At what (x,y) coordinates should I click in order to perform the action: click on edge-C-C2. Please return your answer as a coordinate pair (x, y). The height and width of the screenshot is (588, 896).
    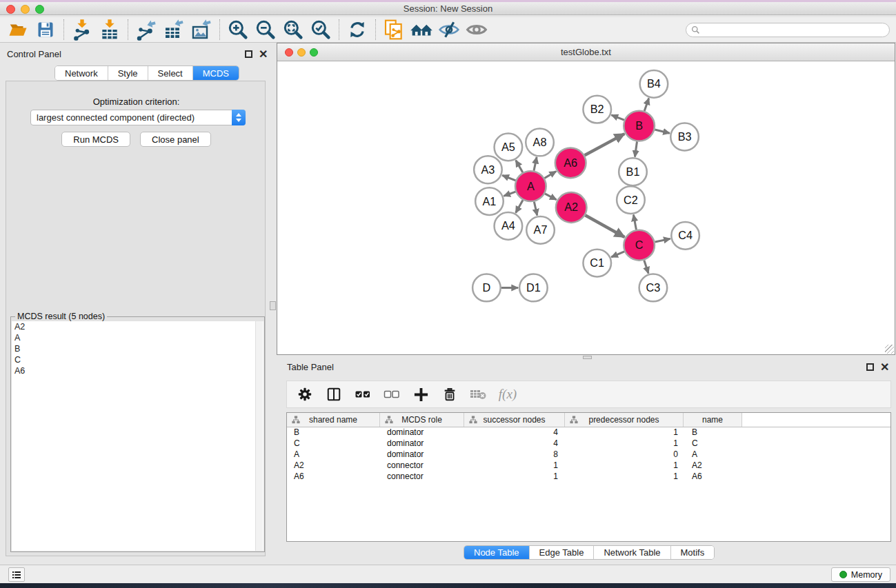
    Looking at the image, I should click on (635, 223).